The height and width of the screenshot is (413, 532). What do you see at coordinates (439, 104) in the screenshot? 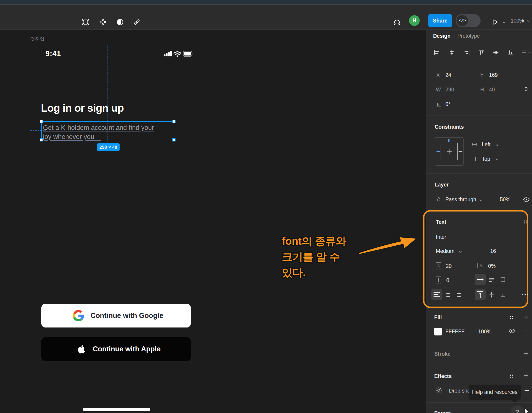
I see `rotation-icon` at bounding box center [439, 104].